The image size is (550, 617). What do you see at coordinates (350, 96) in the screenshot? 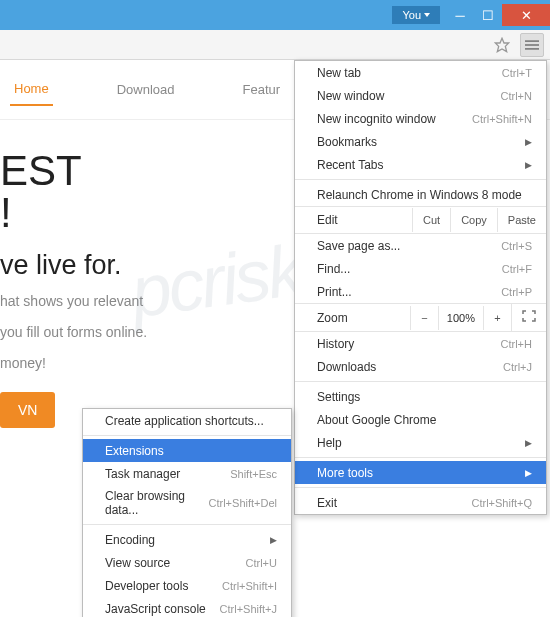
I see `label: New window` at bounding box center [350, 96].